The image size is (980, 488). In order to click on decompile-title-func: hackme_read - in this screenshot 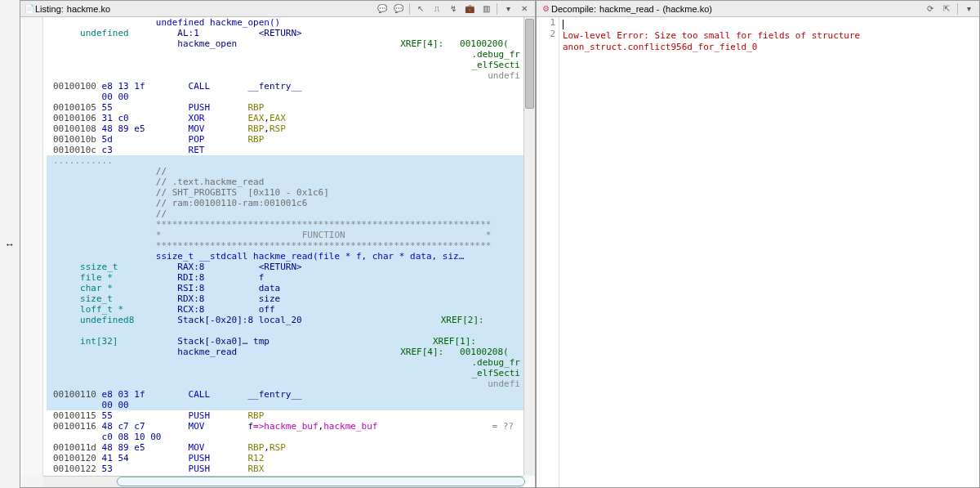, I will do `click(629, 9)`.